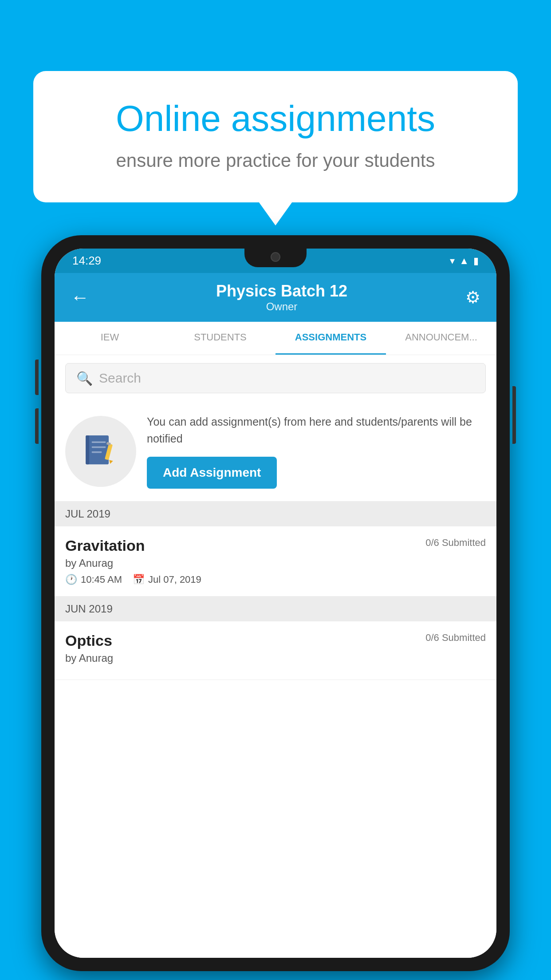 The height and width of the screenshot is (980, 551). What do you see at coordinates (456, 543) in the screenshot?
I see `assignment-submitted-count: 0/6 Submitted` at bounding box center [456, 543].